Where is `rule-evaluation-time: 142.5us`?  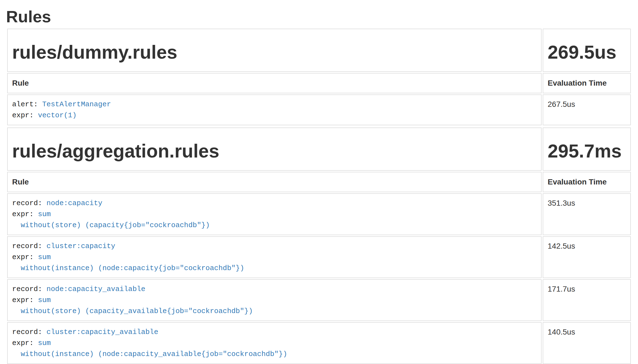 rule-evaluation-time: 142.5us is located at coordinates (587, 257).